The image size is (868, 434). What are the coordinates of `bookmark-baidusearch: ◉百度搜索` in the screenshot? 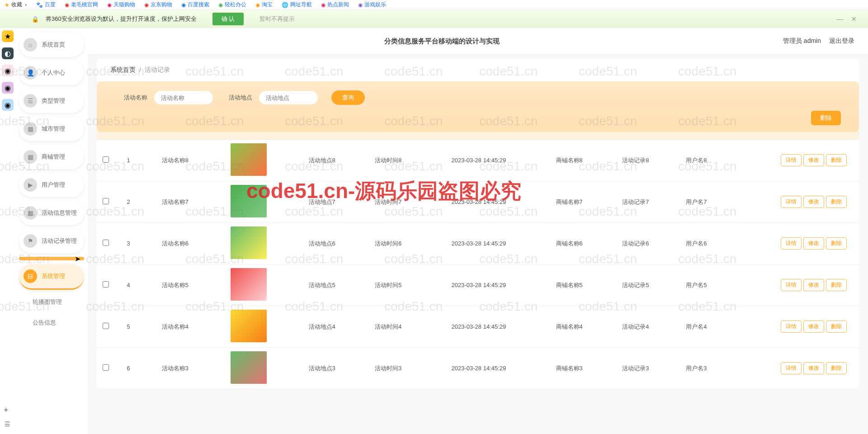 It's located at (195, 5).